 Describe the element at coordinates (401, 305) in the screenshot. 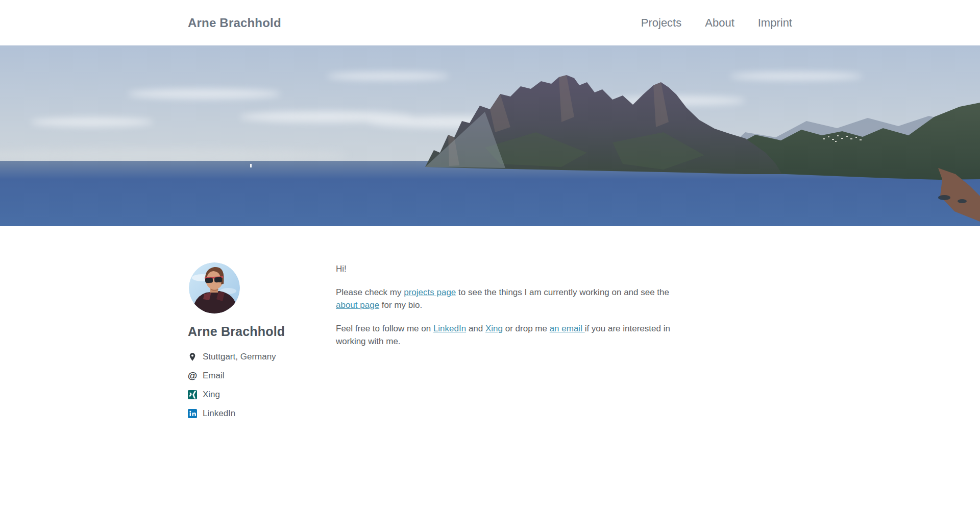

I see `intro-text-3: for my bio.` at that location.